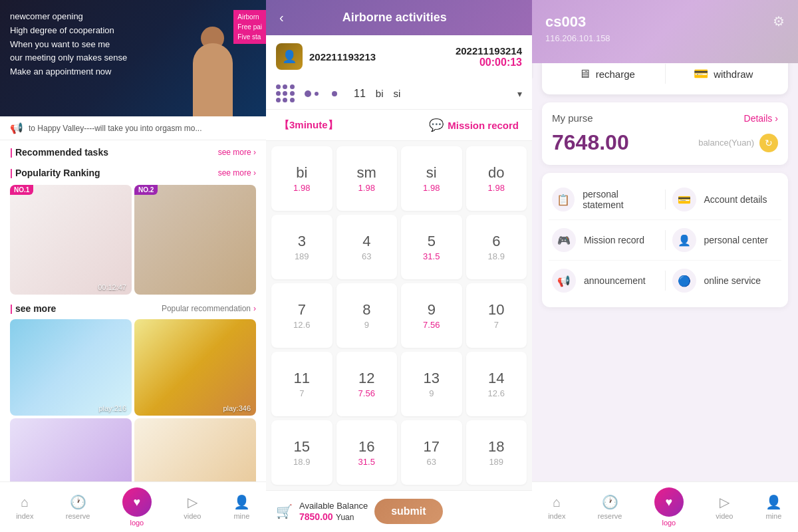 This screenshot has width=798, height=532. Describe the element at coordinates (431, 257) in the screenshot. I see `num-sub-7: 31.5` at that location.